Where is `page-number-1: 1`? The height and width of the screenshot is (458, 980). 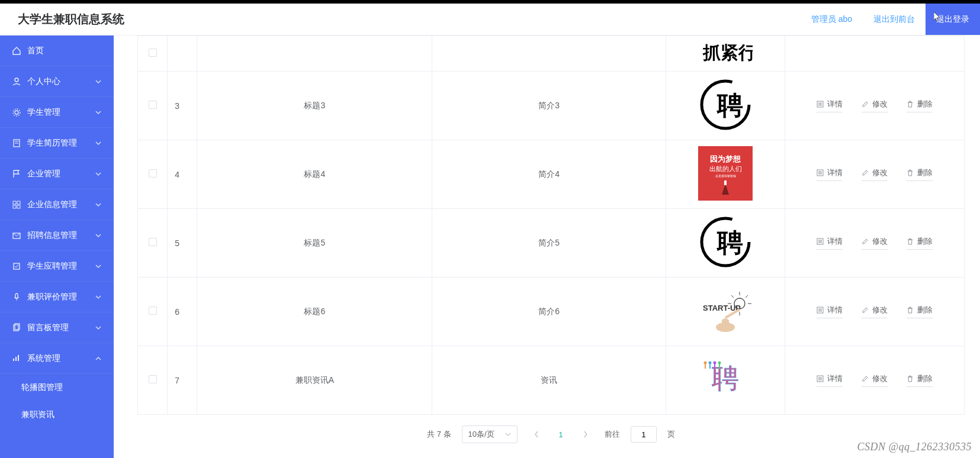
page-number-1: 1 is located at coordinates (561, 434).